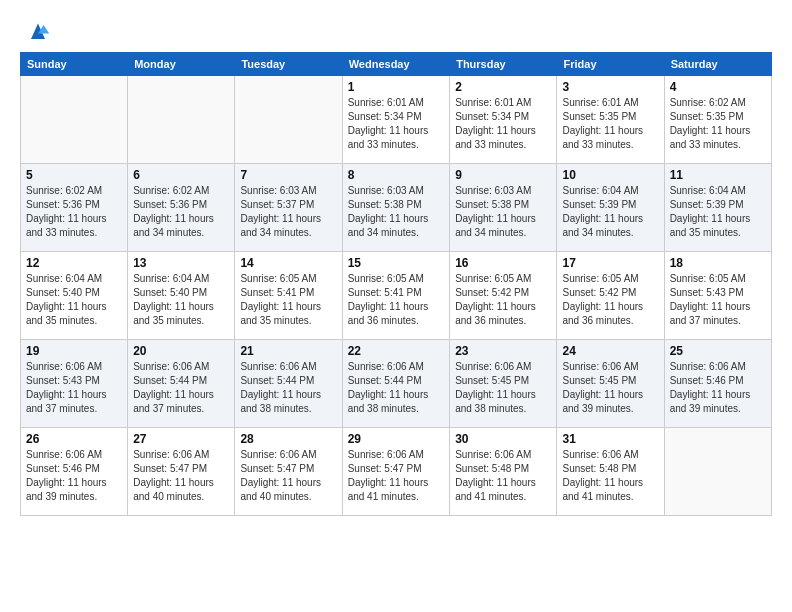 The image size is (792, 612). I want to click on calendar-day-cell: 23Sunrise: 6:06 AMSunset: 5:45 PMDayligh…, so click(504, 384).